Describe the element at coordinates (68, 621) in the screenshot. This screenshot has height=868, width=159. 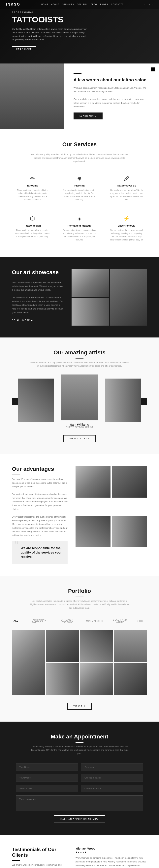
I see `filter-ornament: ORNAMENT TATTOOS` at that location.